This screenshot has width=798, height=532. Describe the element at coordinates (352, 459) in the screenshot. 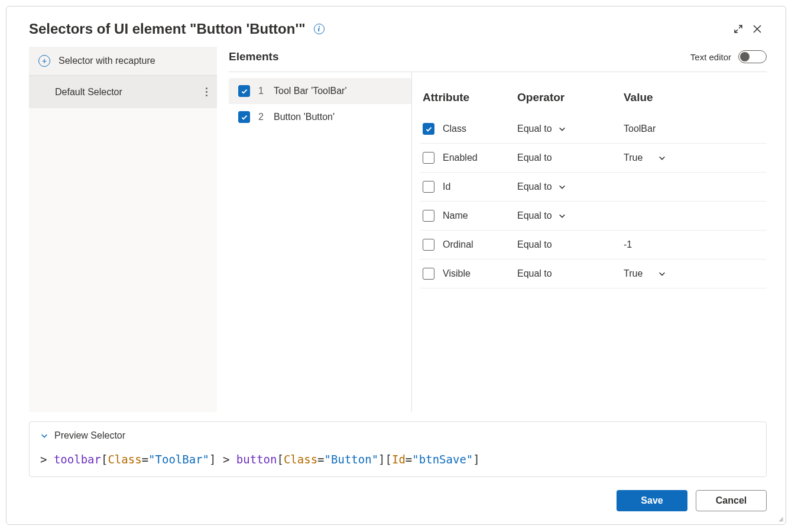

I see `code-token: "Button"` at that location.